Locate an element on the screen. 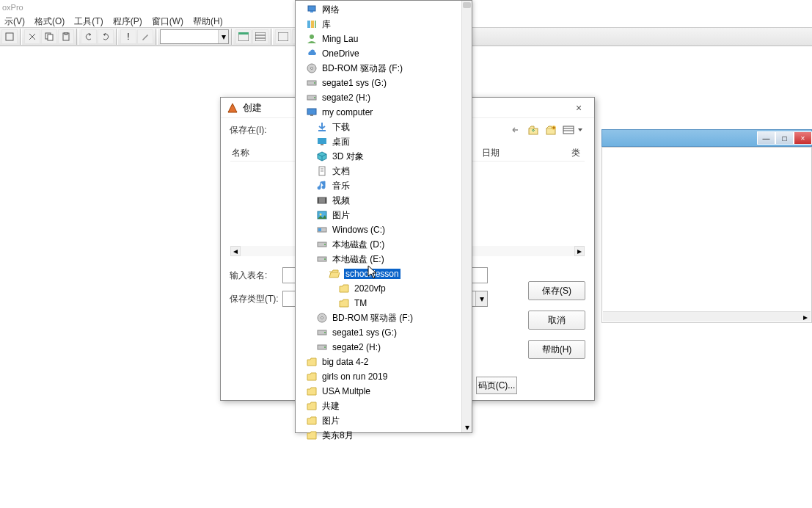  cut-icon is located at coordinates (32, 37).